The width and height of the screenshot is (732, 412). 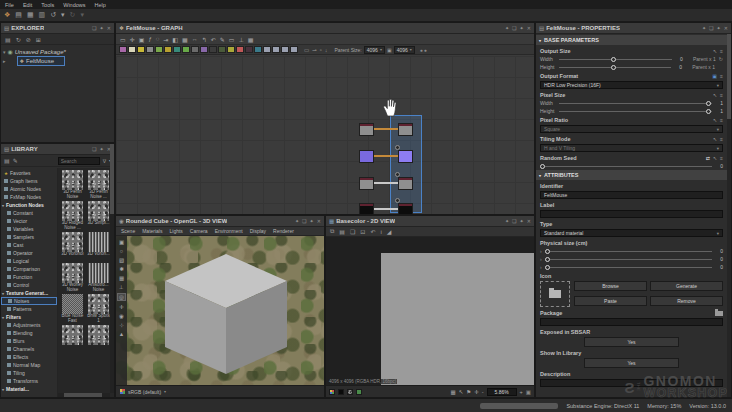 I want to click on library-vertical-scrollbar, so click(x=112, y=268).